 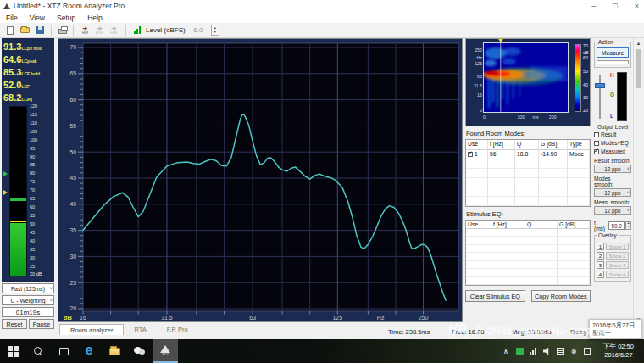 What do you see at coordinates (529, 214) in the screenshot?
I see `stimulus-eq-title: Stimulus EQ:` at bounding box center [529, 214].